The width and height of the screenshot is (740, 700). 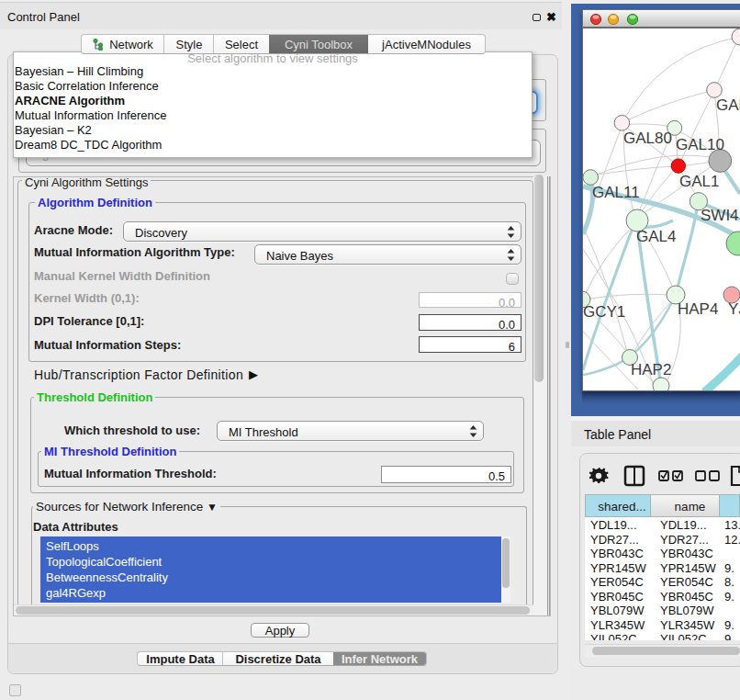 I want to click on svg-text: YJ, so click(x=734, y=309).